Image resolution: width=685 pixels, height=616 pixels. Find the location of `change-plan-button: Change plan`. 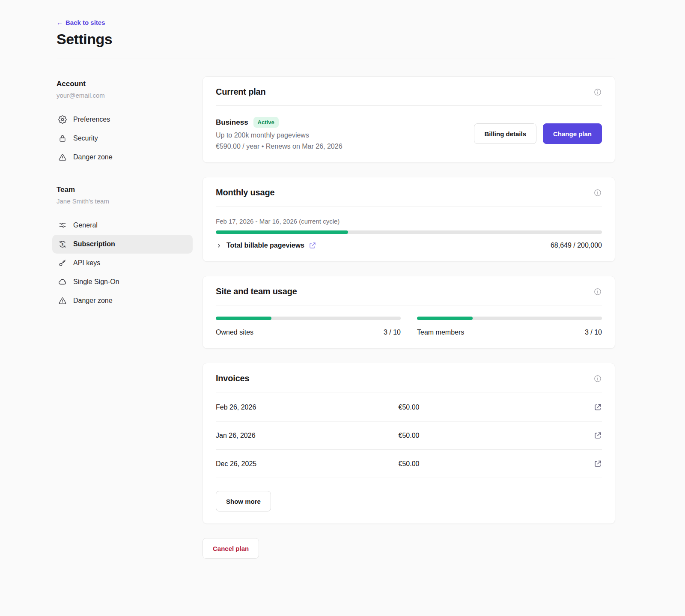

change-plan-button: Change plan is located at coordinates (572, 134).